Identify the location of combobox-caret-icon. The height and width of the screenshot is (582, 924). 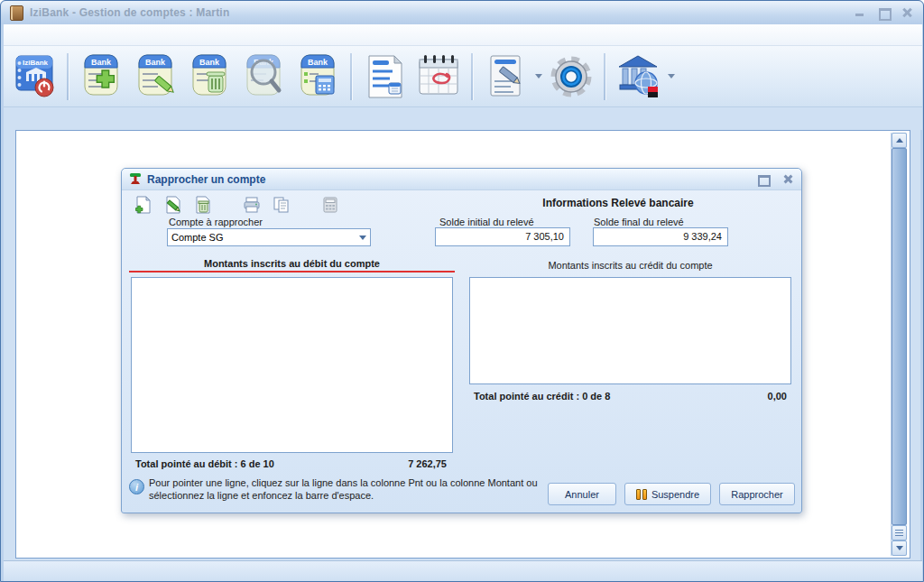
(363, 238).